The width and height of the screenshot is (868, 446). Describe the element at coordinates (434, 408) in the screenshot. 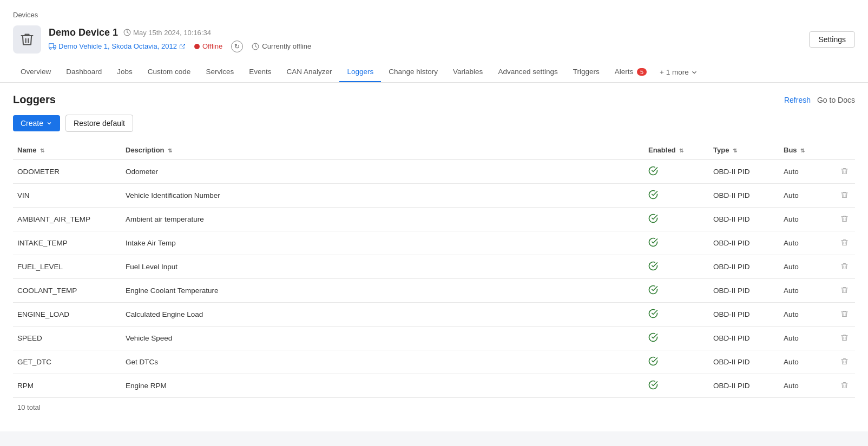

I see `table-footer: 10 total` at that location.